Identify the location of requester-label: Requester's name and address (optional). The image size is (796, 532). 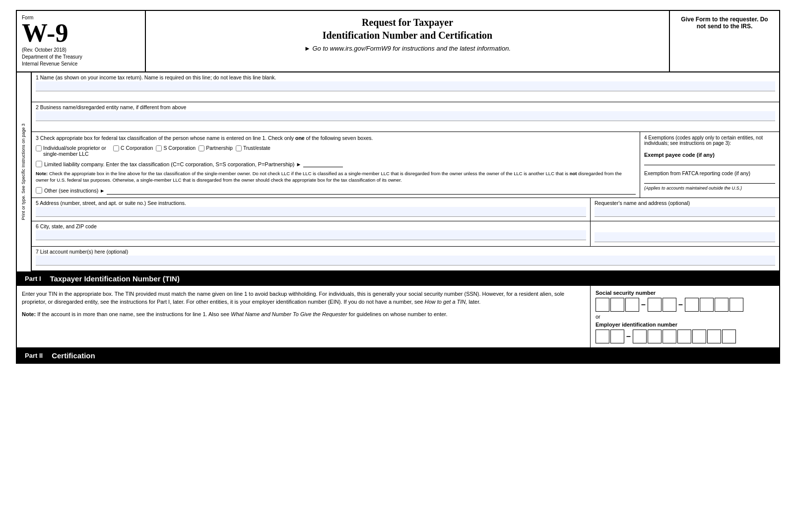
(685, 203).